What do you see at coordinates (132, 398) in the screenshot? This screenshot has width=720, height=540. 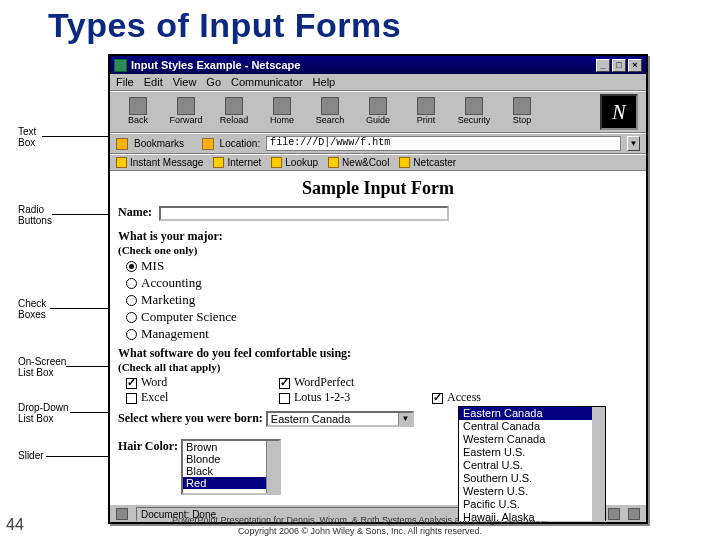 I see `check-excel` at bounding box center [132, 398].